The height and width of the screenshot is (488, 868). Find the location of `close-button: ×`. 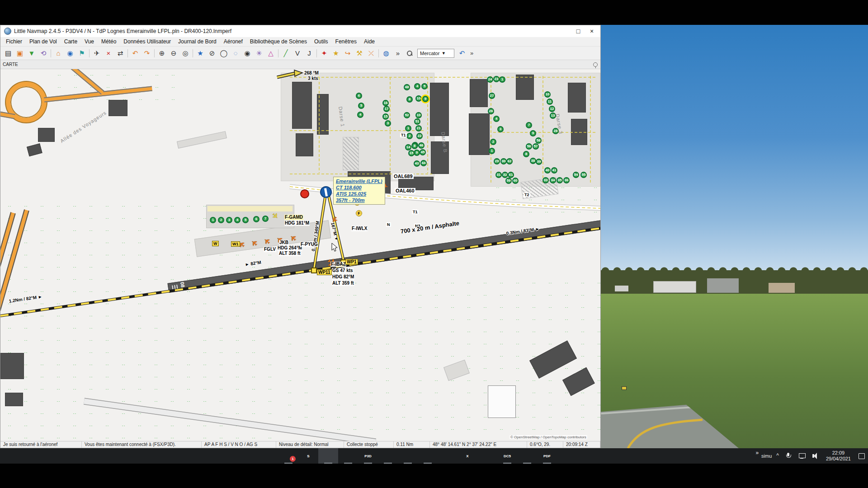

close-button: × is located at coordinates (592, 31).